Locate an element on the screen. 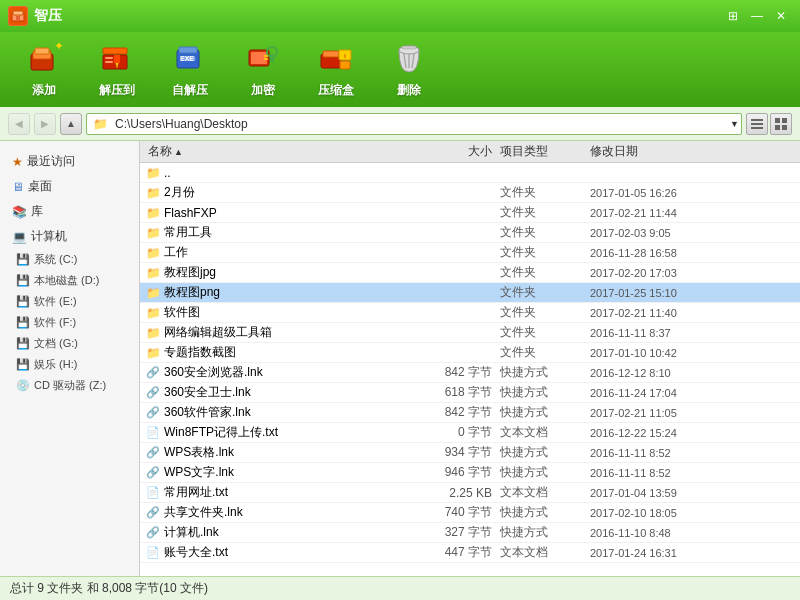 The width and height of the screenshot is (800, 600). table-row: 🔗 360软件管家.lnk 842 字节 快捷方式 2017-02-21 11:… is located at coordinates (470, 413).